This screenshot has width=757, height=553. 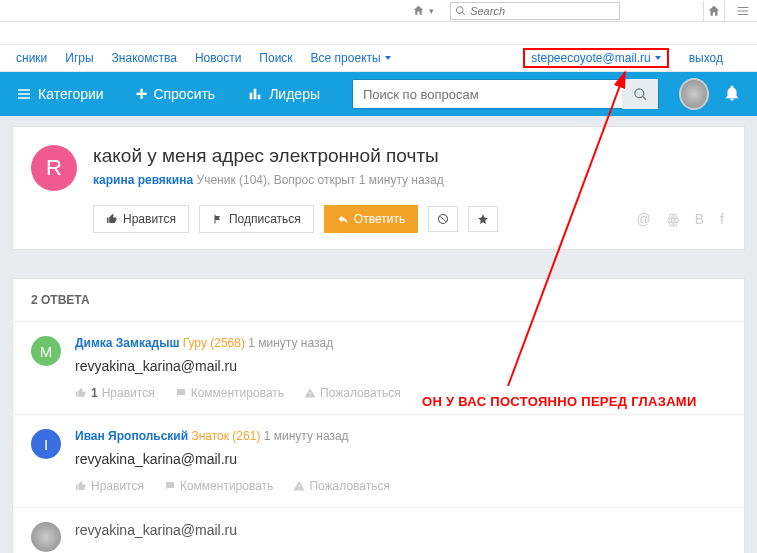 I want to click on browser-toolbar: ▾, so click(x=378, y=11).